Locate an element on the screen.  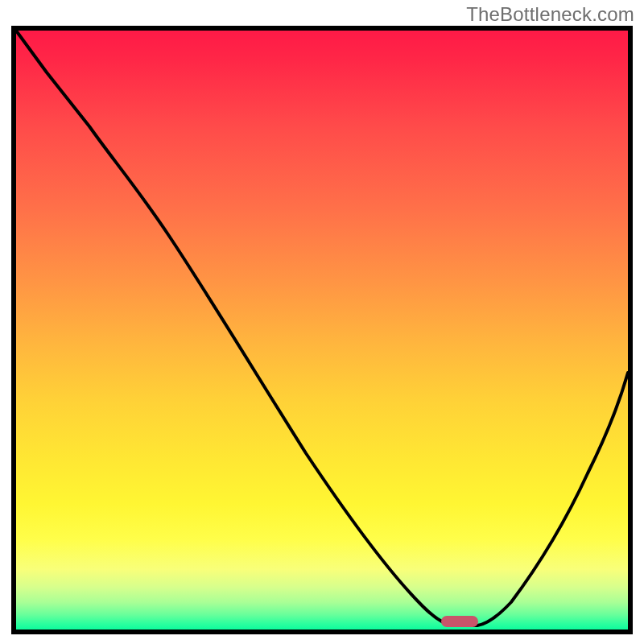
watermark-text: TheBottleneck.com is located at coordinates (551, 14).